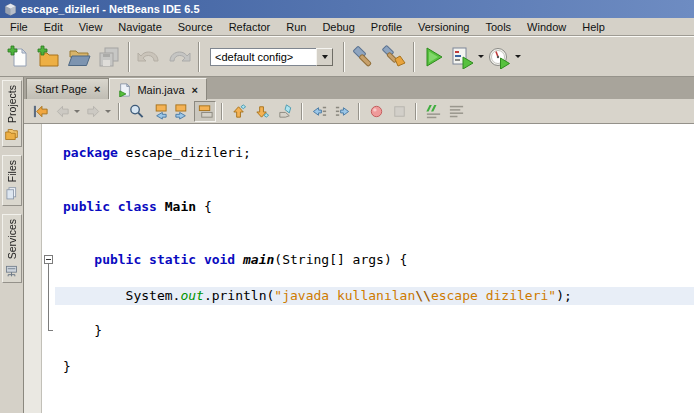  Describe the element at coordinates (12, 180) in the screenshot. I see `sidebar-item-files: Files` at that location.